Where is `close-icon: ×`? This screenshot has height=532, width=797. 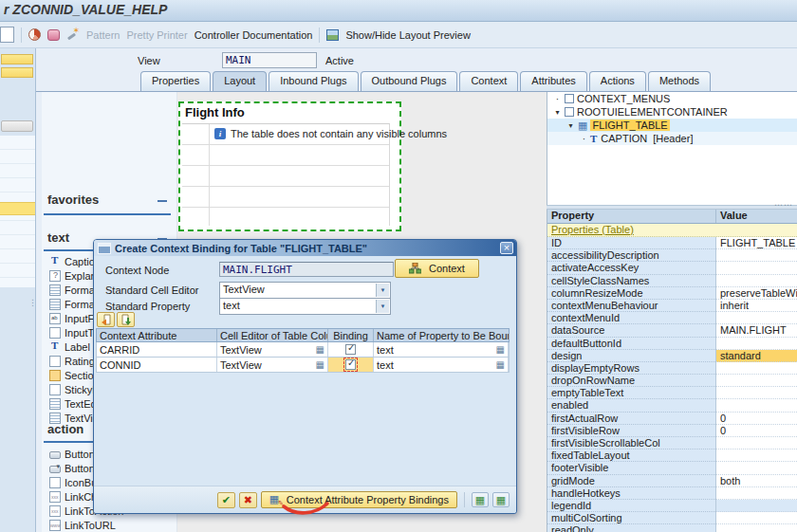 close-icon: × is located at coordinates (507, 248).